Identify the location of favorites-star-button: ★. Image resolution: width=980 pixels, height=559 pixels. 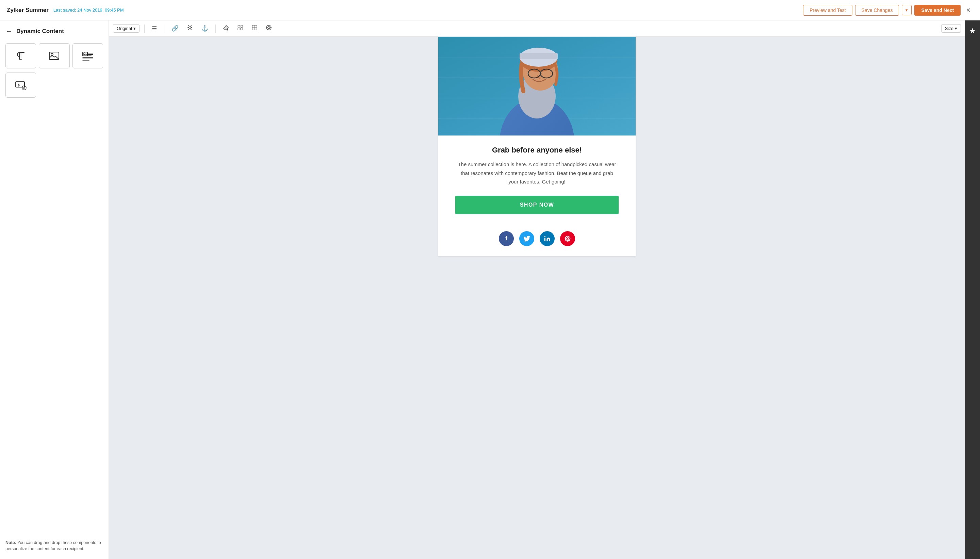
(972, 31).